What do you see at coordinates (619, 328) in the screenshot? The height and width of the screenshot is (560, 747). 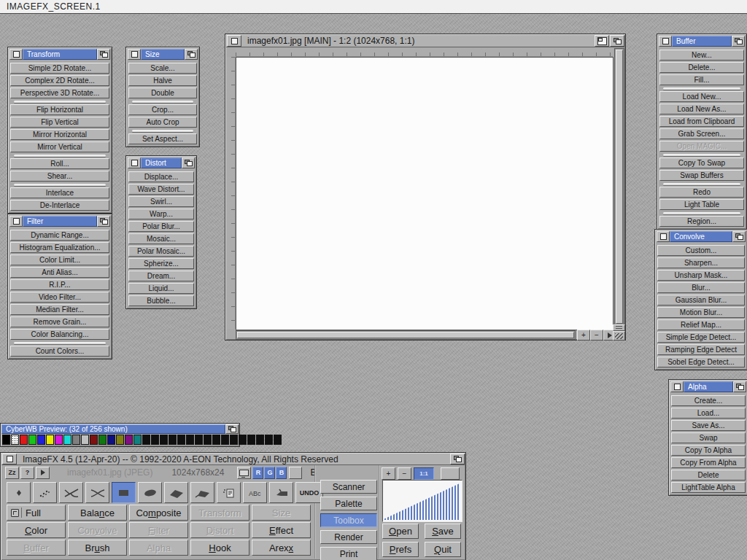 I see `view-options-button` at bounding box center [619, 328].